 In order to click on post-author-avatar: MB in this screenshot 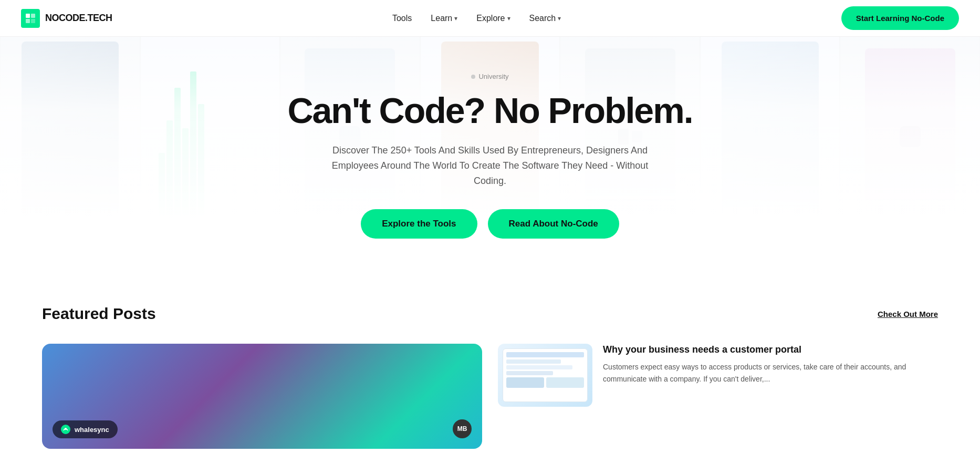, I will do `click(462, 429)`.